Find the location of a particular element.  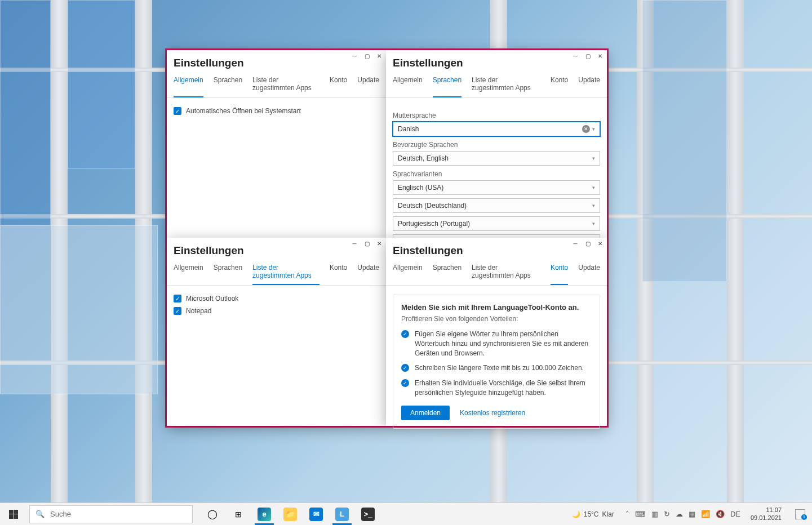

app-item-label: Microsoft Outlook is located at coordinates (212, 299).